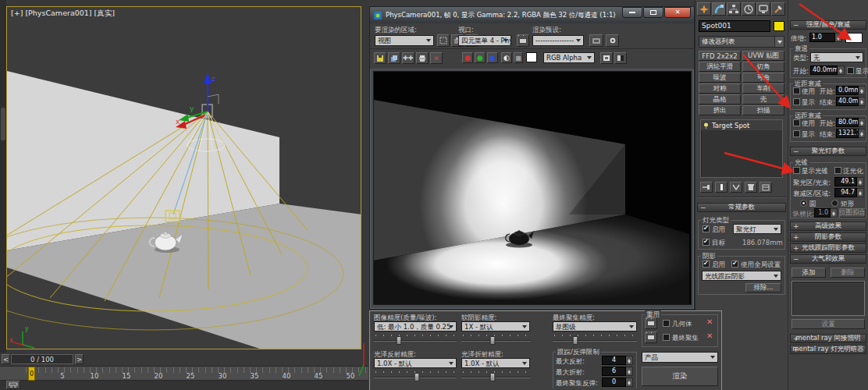  What do you see at coordinates (617, 360) in the screenshot?
I see `max-reflection-field: 4` at bounding box center [617, 360].